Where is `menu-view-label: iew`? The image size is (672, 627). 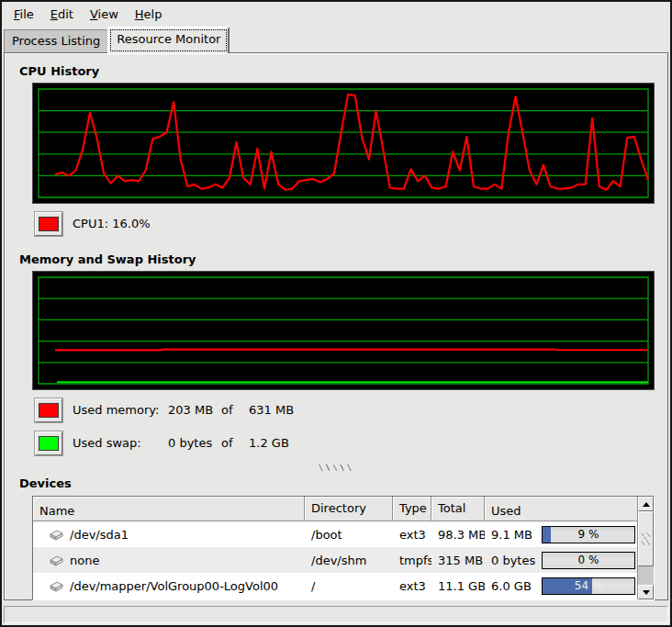 menu-view-label: iew is located at coordinates (108, 15).